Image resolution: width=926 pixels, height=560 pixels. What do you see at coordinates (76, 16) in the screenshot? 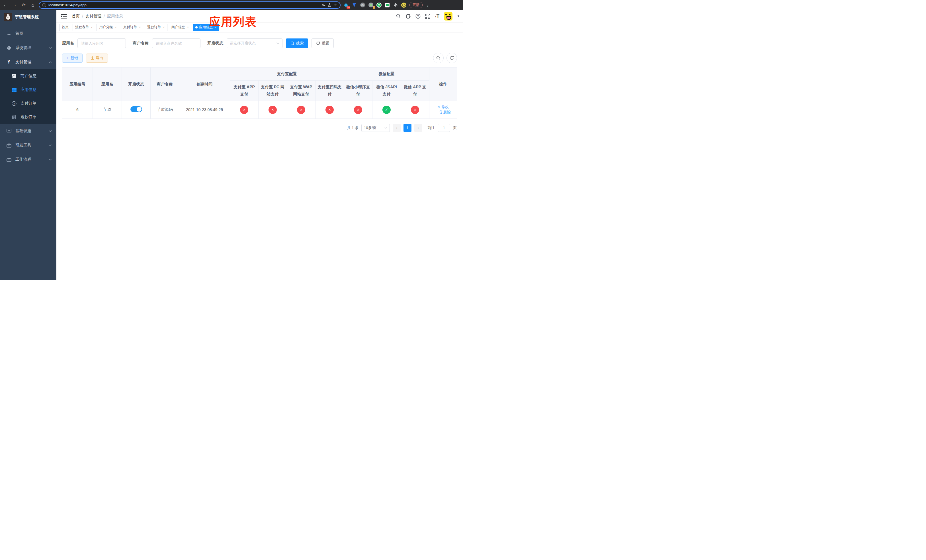
I see `breadcrumb-home: 首页` at bounding box center [76, 16].